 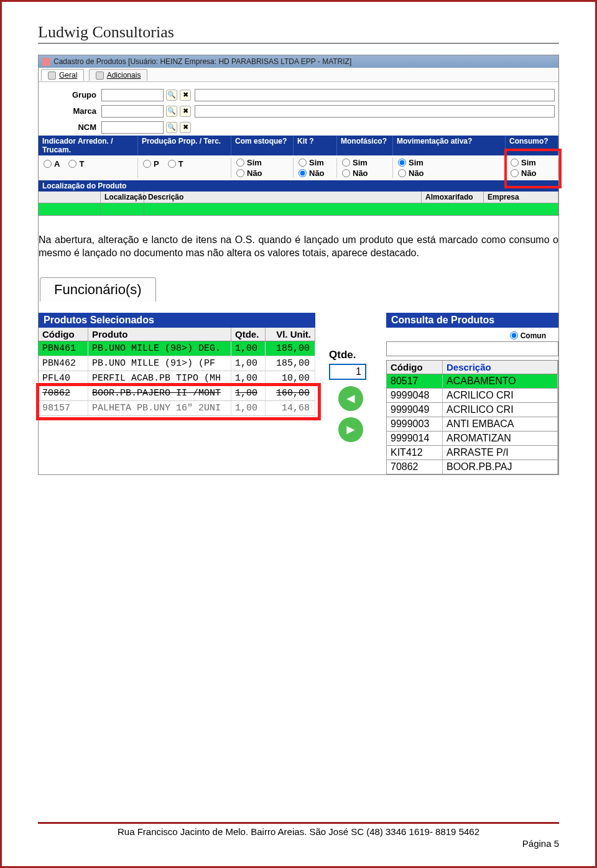 I want to click on right-table-header: Código Descrição, so click(x=473, y=367).